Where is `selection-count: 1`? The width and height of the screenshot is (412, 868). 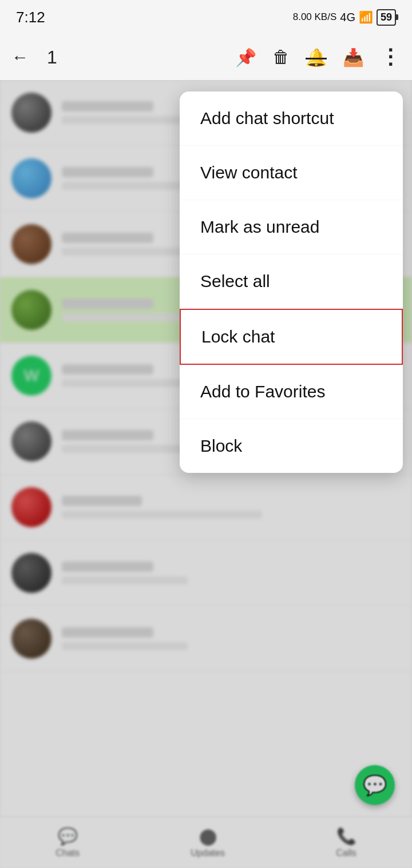 selection-count: 1 is located at coordinates (52, 57).